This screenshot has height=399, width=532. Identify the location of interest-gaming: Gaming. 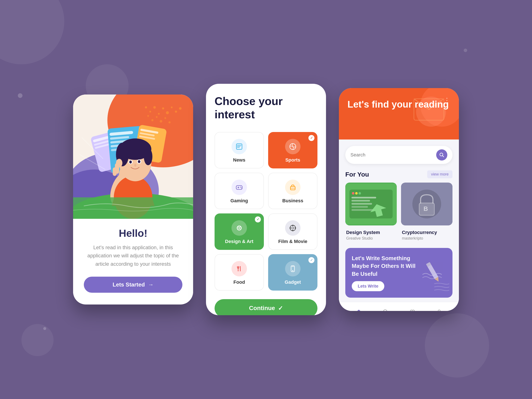
(239, 191).